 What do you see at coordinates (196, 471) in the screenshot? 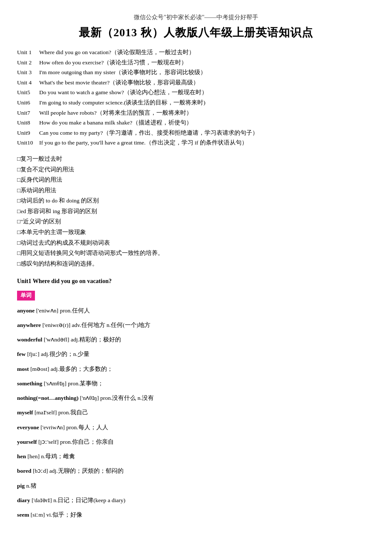
I see `vocab-entry: bored [bɔːd] adj.无聊的；厌烦的；郁闷的` at bounding box center [196, 471].